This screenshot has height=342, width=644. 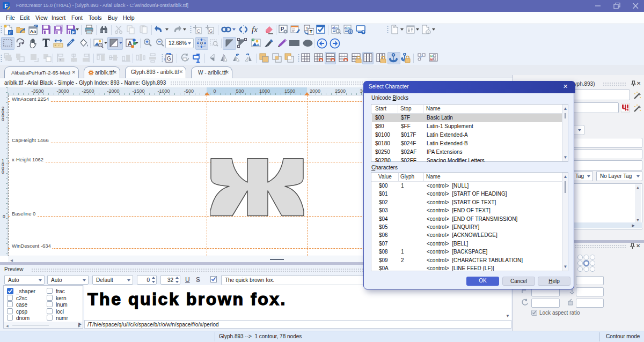 What do you see at coordinates (33, 32) in the screenshot?
I see `svg-text: Aa` at bounding box center [33, 32].